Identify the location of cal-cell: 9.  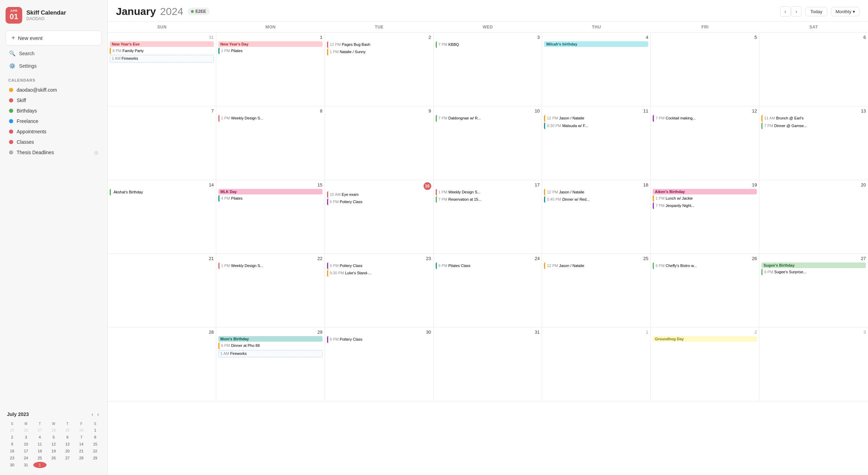
(379, 143).